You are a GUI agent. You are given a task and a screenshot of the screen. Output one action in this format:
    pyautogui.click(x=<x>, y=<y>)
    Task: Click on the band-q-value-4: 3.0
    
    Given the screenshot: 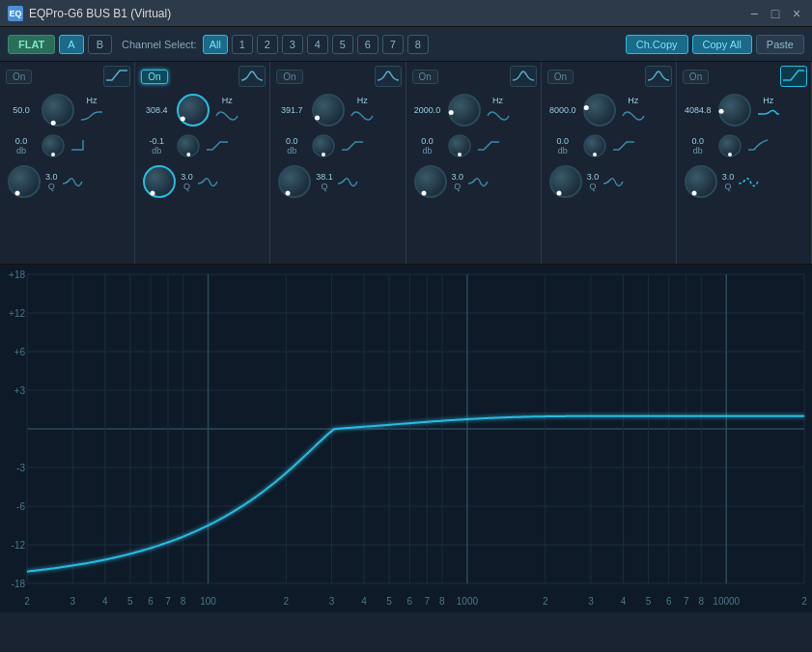 What is the action you would take?
    pyautogui.click(x=458, y=177)
    